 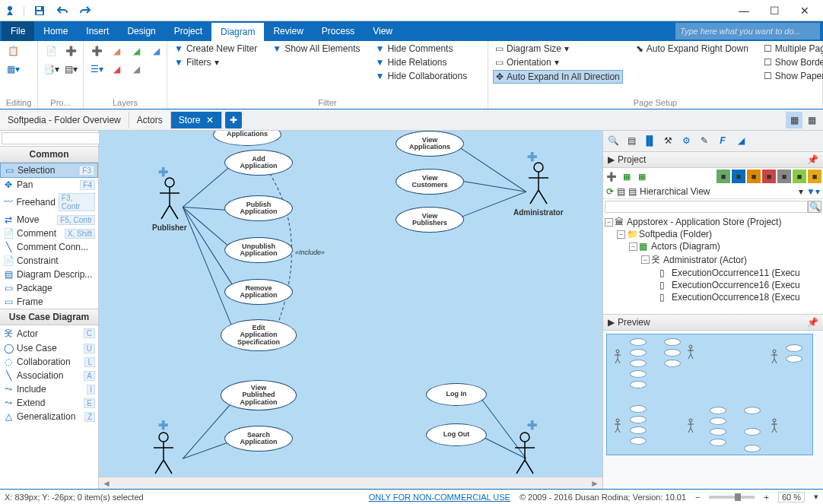 I want to click on license-link: ONLY FOR NON-COMMERCIAL USE, so click(x=440, y=497).